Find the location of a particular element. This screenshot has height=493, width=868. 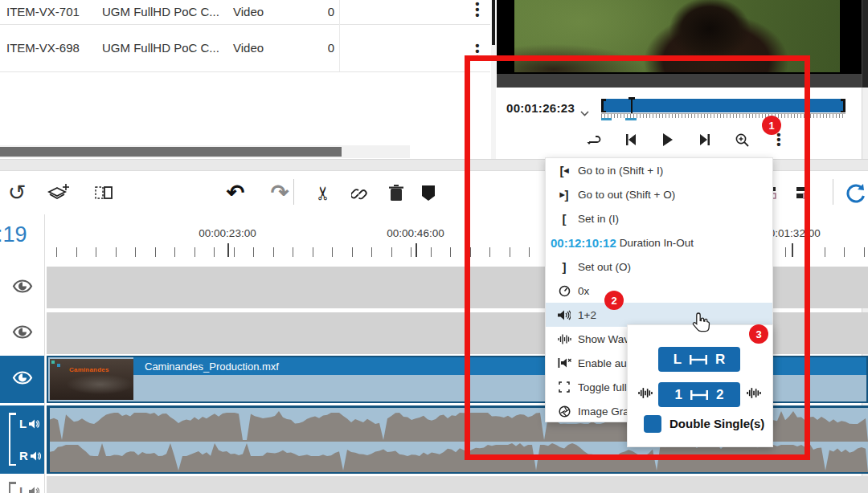

skip-to-in-icon is located at coordinates (631, 140).